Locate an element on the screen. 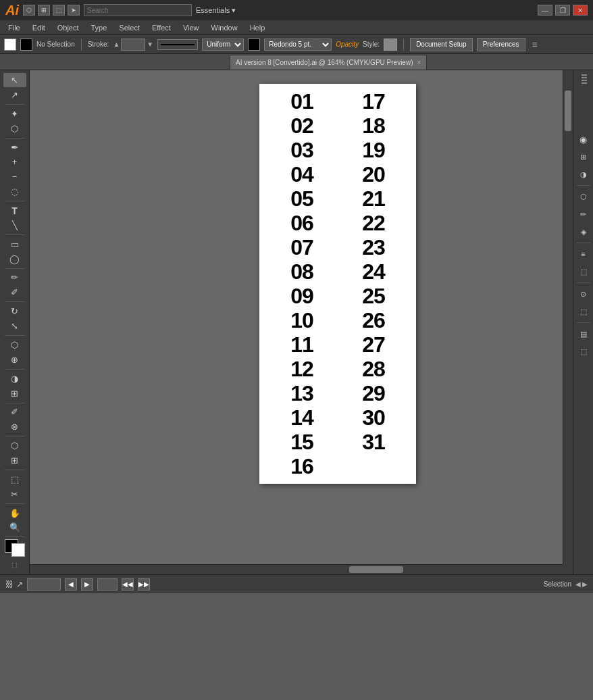 Image resolution: width=593 pixels, height=700 pixels. eyedropper-tool: ✐ is located at coordinates (15, 412).